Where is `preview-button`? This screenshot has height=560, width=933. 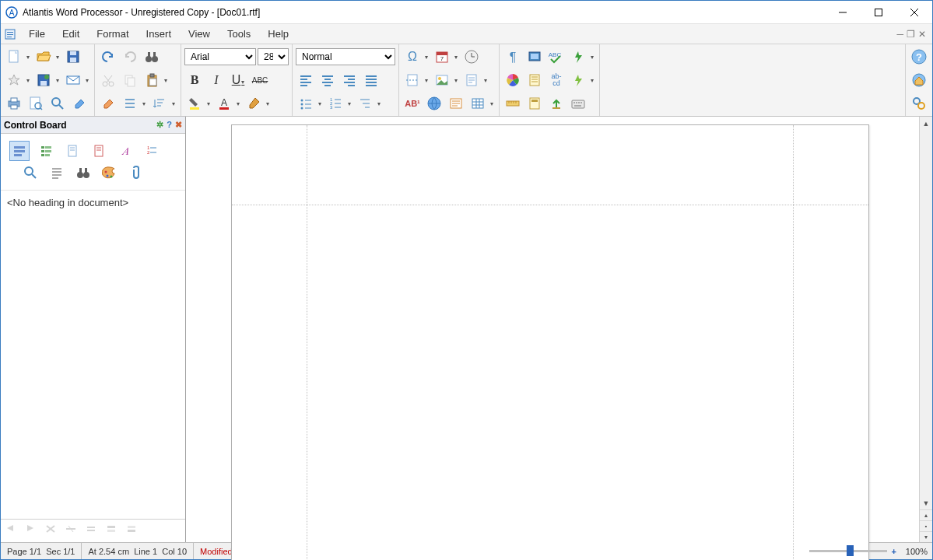 preview-button is located at coordinates (36, 103).